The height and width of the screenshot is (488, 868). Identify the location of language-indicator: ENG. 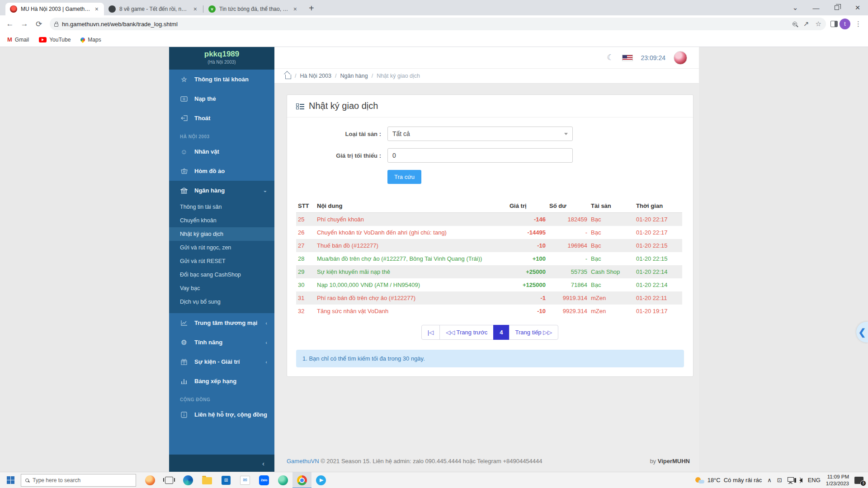
(814, 480).